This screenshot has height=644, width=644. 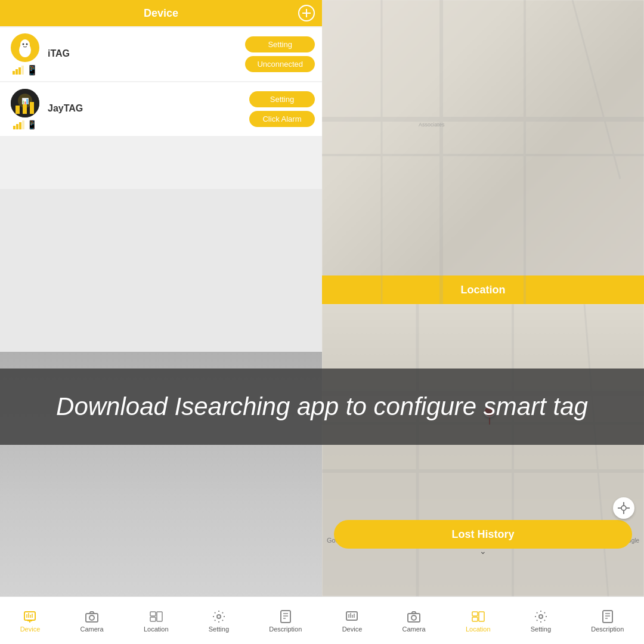 I want to click on alarm-button: Click Alarm, so click(x=282, y=119).